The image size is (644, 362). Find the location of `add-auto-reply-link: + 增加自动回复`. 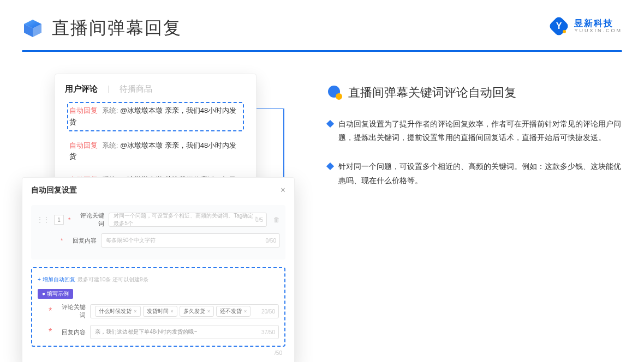

add-auto-reply-link: + 增加自动回复 is located at coordinates (57, 280).